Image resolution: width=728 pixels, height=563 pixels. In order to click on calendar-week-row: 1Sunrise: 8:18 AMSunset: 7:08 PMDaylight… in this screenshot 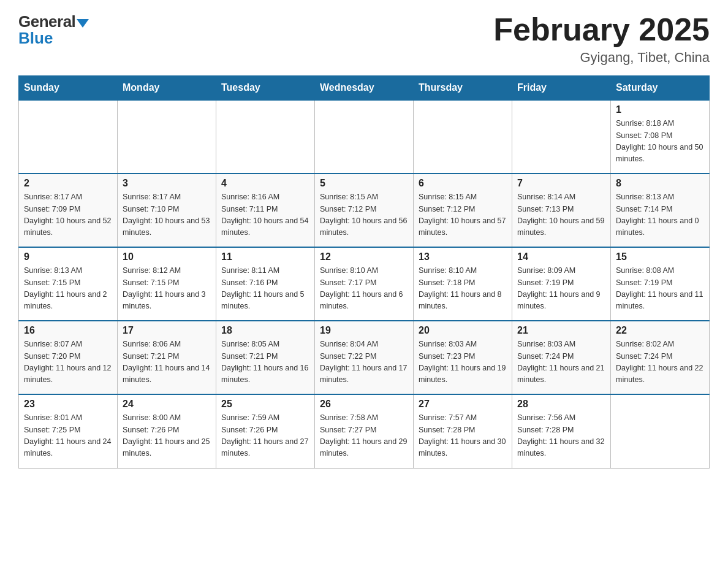, I will do `click(364, 137)`.